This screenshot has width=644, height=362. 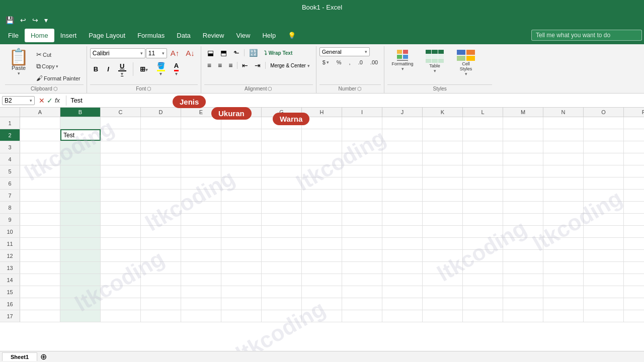 I want to click on cell-N9, so click(x=564, y=219).